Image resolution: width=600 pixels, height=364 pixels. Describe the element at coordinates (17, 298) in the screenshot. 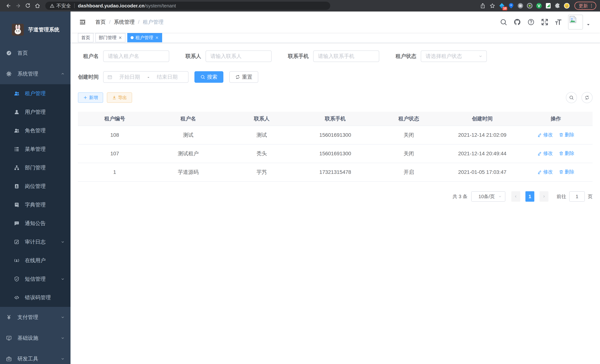

I see `code-icon` at that location.